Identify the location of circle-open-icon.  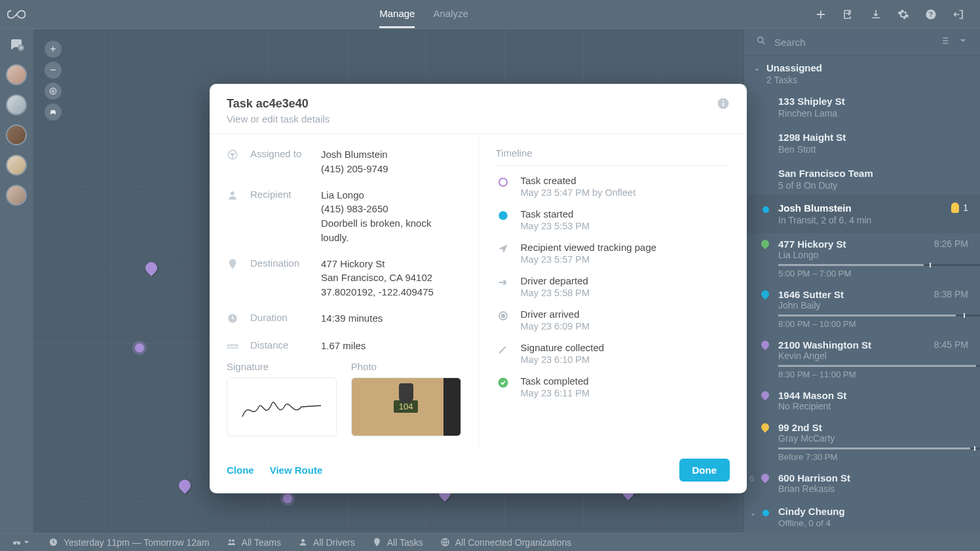
(503, 186).